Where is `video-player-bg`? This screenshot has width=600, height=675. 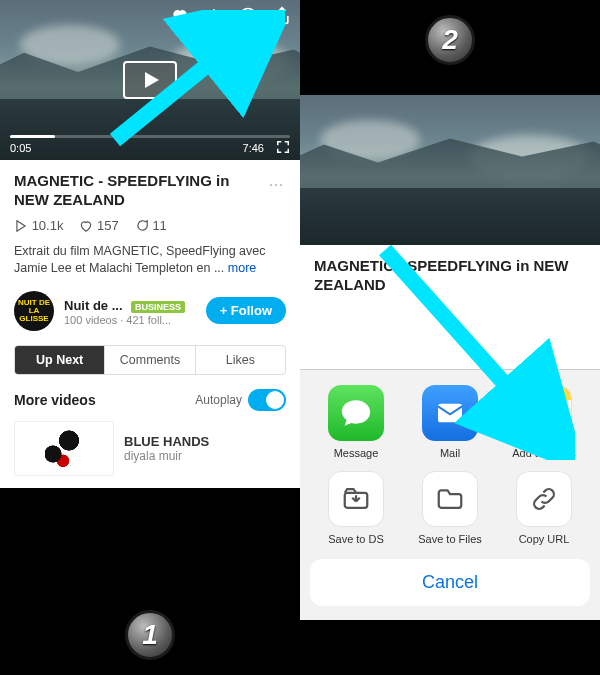 video-player-bg is located at coordinates (450, 170).